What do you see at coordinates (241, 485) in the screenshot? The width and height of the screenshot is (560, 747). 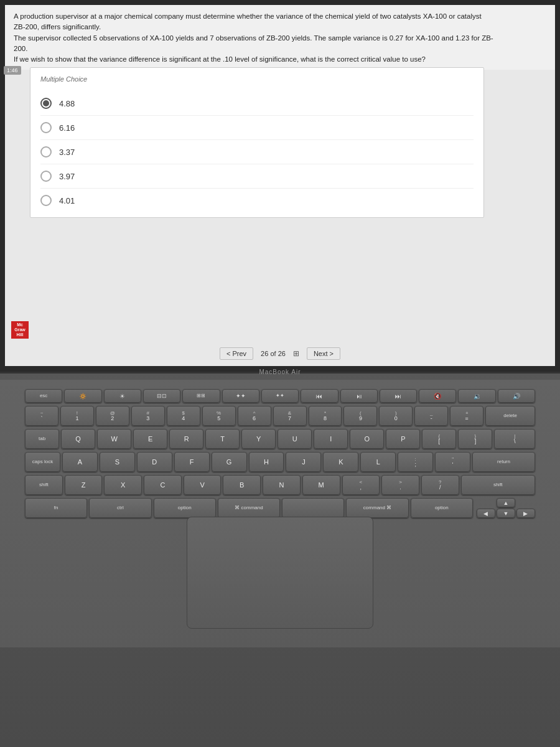 I see `key-b: B` at bounding box center [241, 485].